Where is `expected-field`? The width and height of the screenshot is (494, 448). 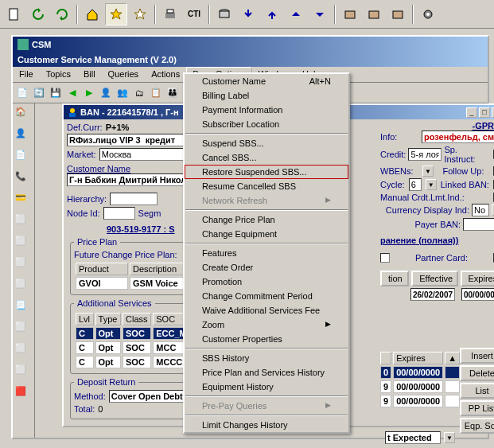 expected-field is located at coordinates (413, 438).